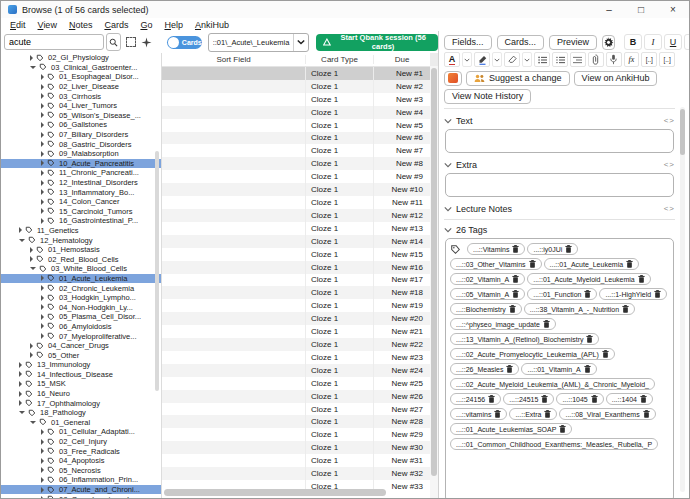  What do you see at coordinates (377, 42) in the screenshot?
I see `start-qbank-button: Start Qbank session (56 cards)` at bounding box center [377, 42].